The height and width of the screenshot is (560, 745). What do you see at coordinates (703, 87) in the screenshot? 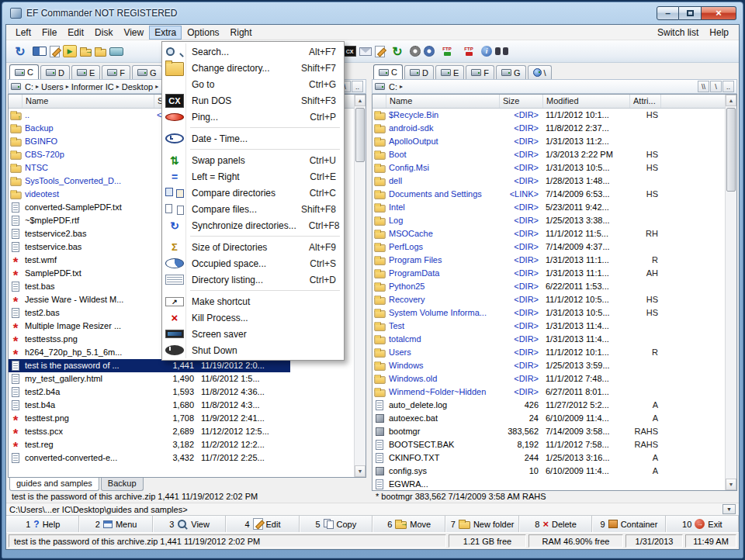
I see `path-button-network: \\` at bounding box center [703, 87].